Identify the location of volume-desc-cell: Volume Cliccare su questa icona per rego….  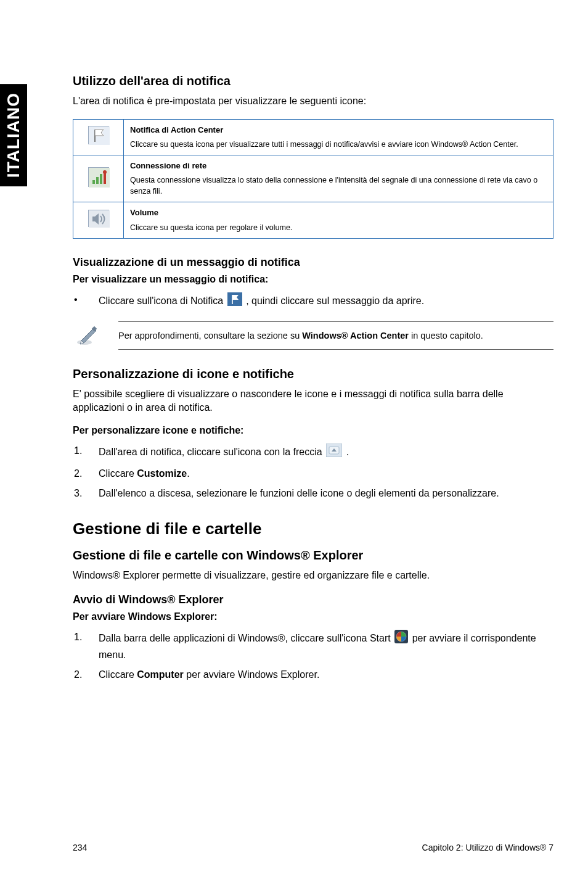
(339, 221).